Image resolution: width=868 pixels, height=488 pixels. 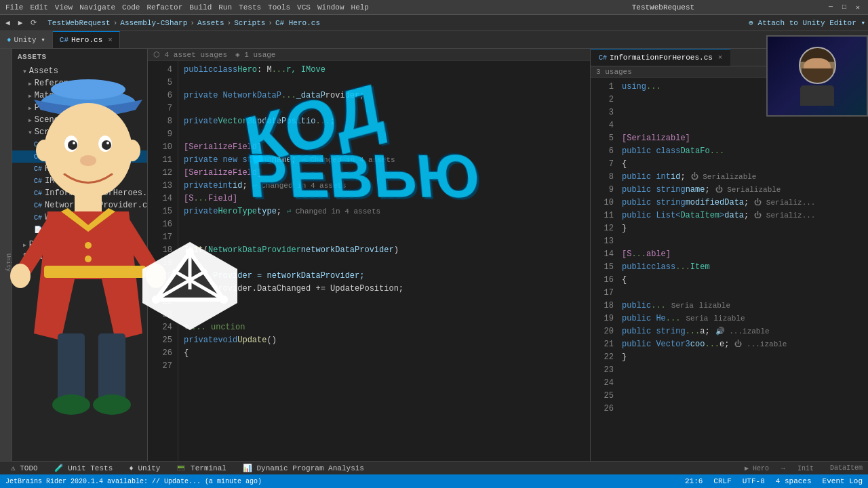 I want to click on unity-panel-label: Unity, so click(x=8, y=263).